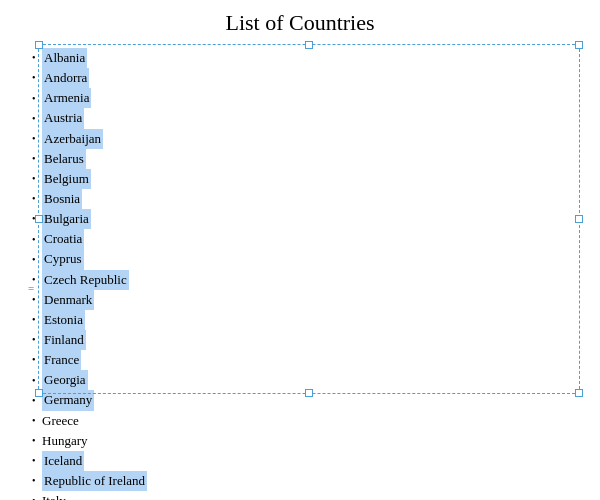 This screenshot has height=500, width=600. Describe the element at coordinates (300, 239) in the screenshot. I see `list-item: •Croatia` at that location.